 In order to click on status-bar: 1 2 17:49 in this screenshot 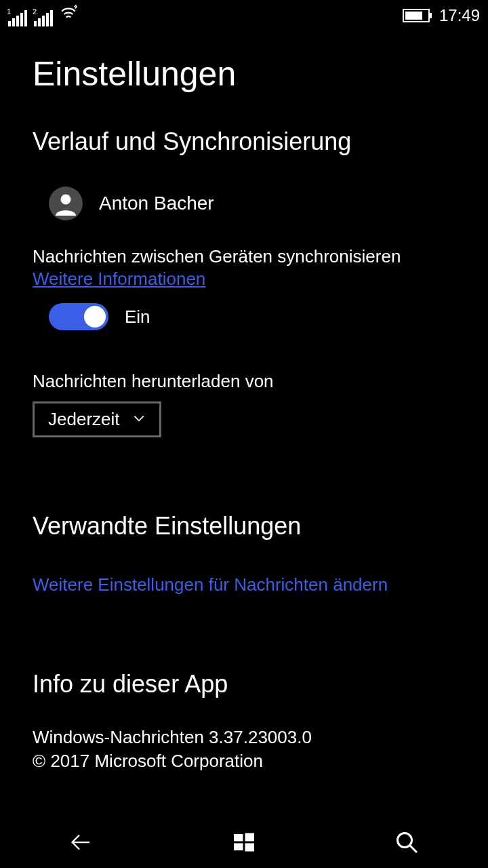, I will do `click(244, 14)`.